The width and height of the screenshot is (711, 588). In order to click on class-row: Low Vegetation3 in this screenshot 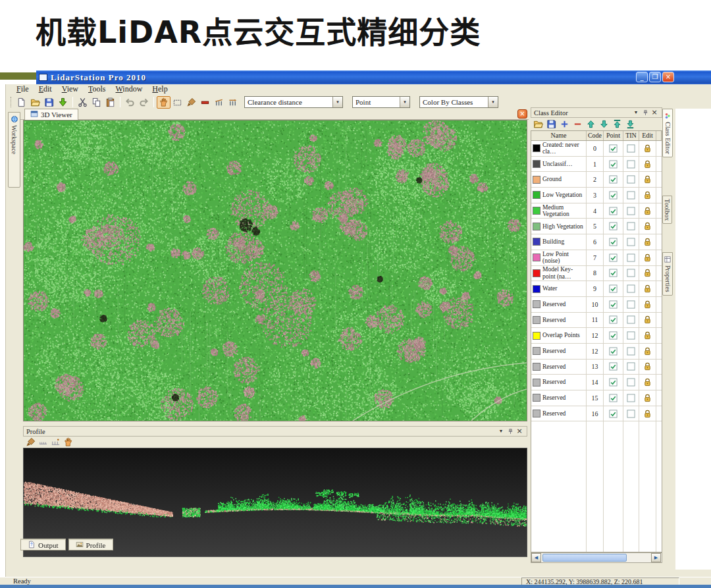, I will do `click(596, 196)`.